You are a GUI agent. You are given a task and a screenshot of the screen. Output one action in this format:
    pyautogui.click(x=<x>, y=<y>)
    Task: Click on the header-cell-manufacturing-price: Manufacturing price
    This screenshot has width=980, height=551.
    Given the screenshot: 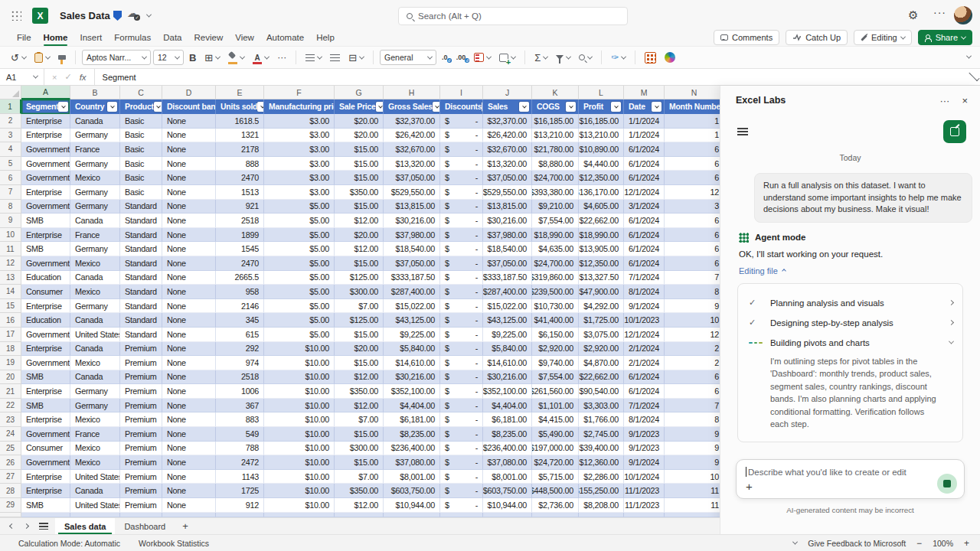 What is the action you would take?
    pyautogui.click(x=299, y=107)
    